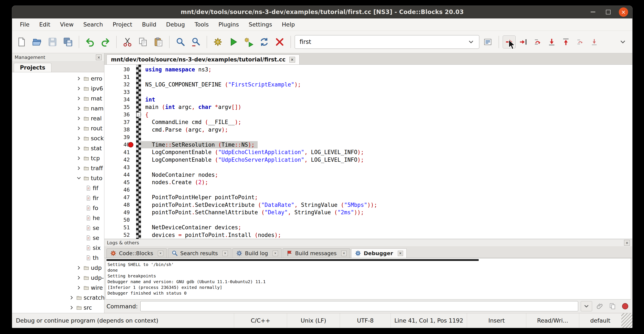  What do you see at coordinates (624, 12) in the screenshot?
I see `close-button: ×` at bounding box center [624, 12].